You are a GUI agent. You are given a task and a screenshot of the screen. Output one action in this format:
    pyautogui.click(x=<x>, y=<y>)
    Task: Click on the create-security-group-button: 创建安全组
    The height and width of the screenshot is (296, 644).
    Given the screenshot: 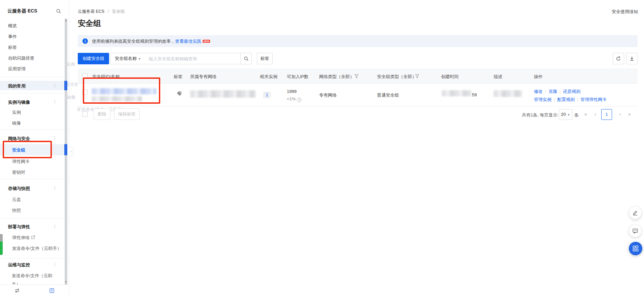 What is the action you would take?
    pyautogui.click(x=94, y=59)
    